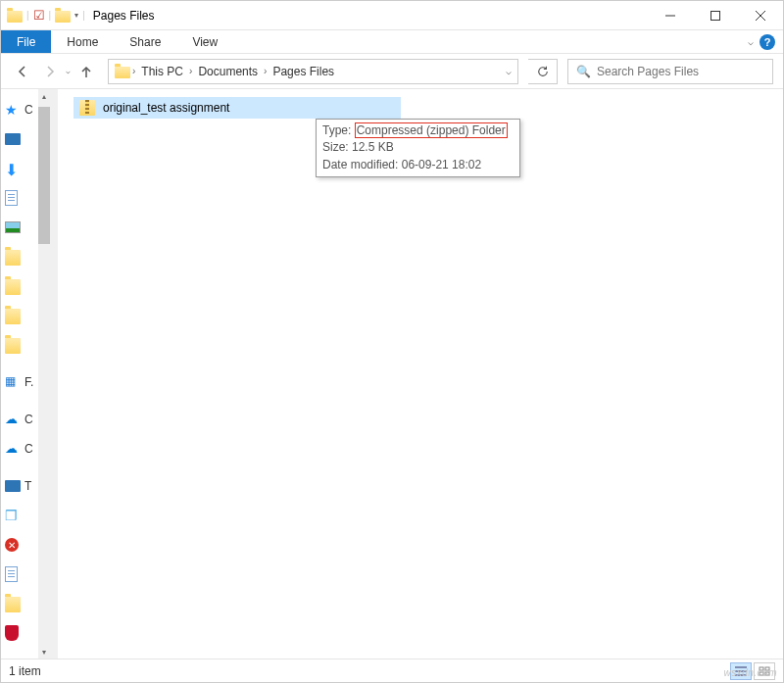 The image size is (784, 683). Describe the element at coordinates (205, 41) in the screenshot. I see `tab-view: View` at that location.